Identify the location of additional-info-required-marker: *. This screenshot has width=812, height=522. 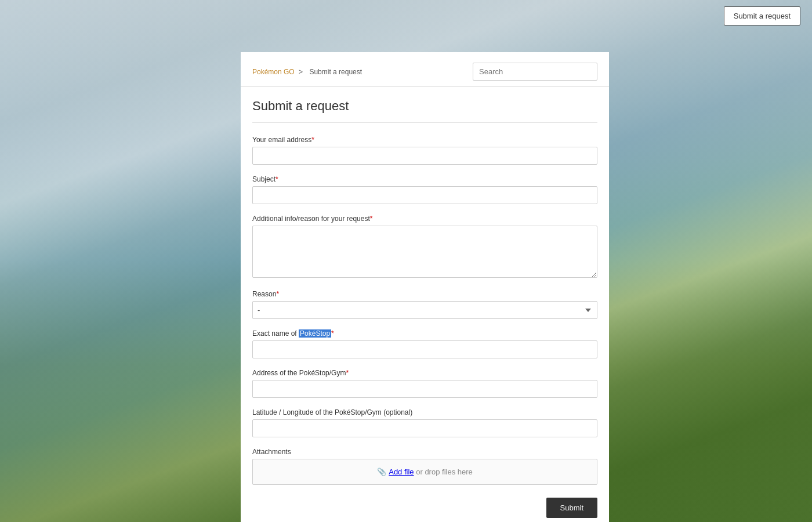
(371, 219).